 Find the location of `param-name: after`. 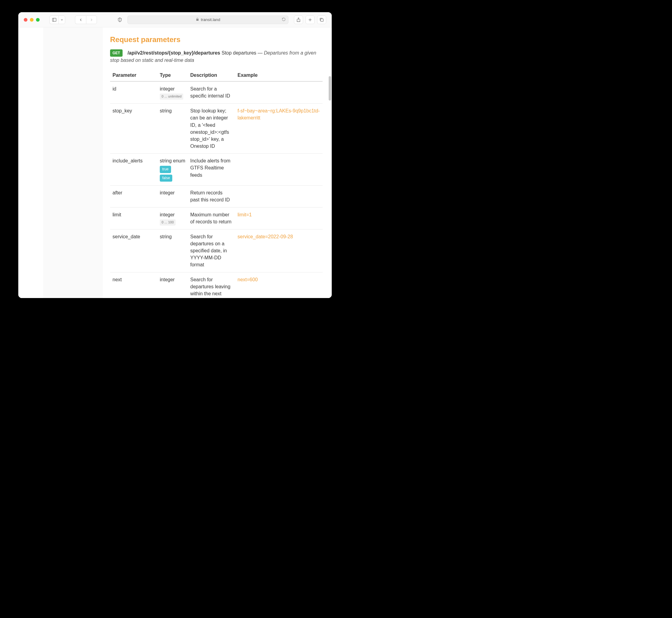

param-name: after is located at coordinates (134, 197).